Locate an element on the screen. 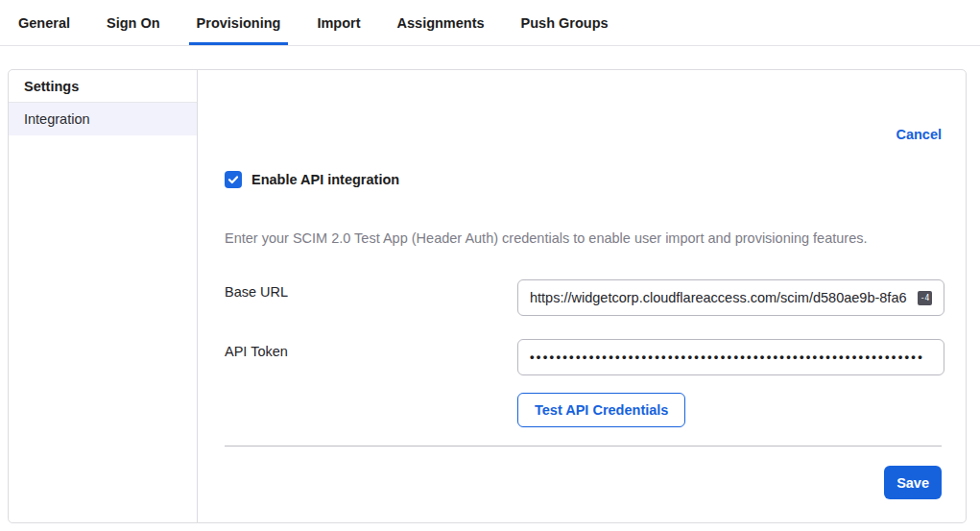  credentials-description: Enter your SCIM 2.0 Test App (Header Aut… is located at coordinates (584, 238).